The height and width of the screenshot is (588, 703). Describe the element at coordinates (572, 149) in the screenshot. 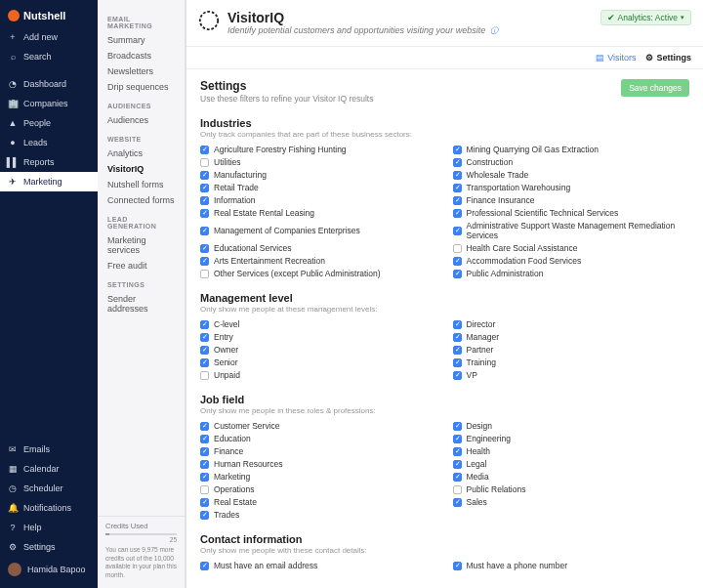

I see `checkbox-row: Mining Quarrying Oil Gas Extraction` at that location.